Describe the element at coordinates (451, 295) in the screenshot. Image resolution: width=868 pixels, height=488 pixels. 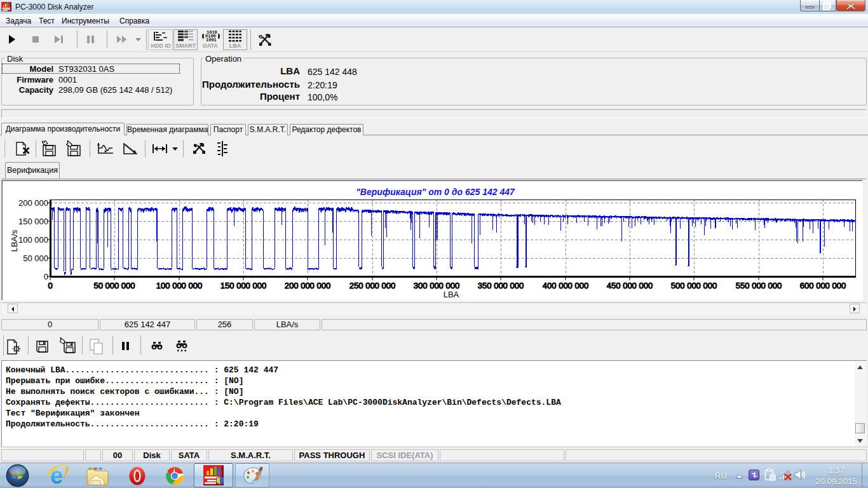
I see `svg-text: LBA` at that location.